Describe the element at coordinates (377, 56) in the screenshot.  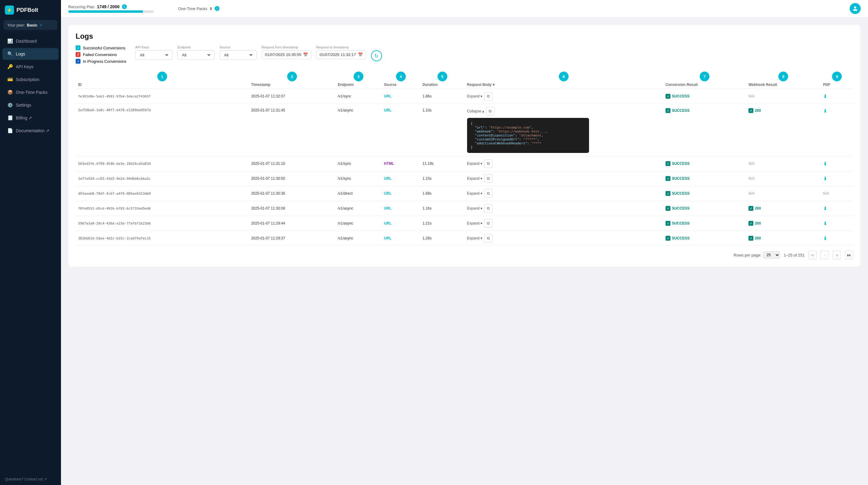
I see `refresh-button: ↻` at that location.